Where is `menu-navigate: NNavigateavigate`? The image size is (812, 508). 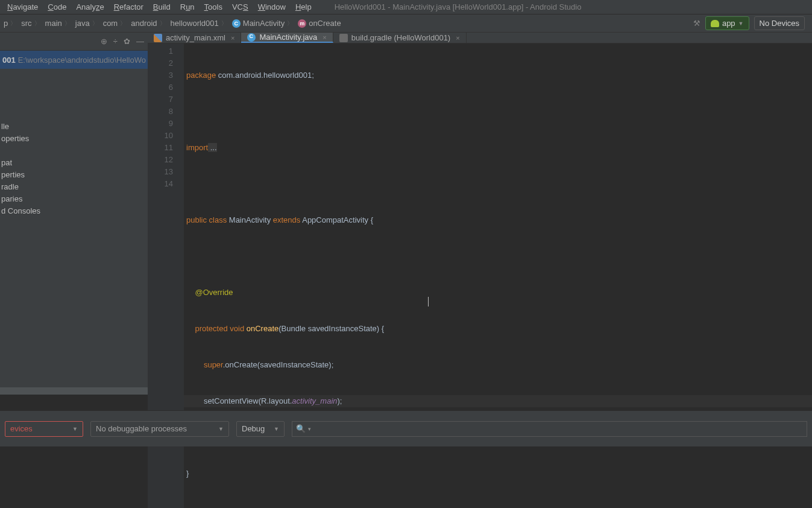 menu-navigate: NNavigateavigate is located at coordinates (23, 7).